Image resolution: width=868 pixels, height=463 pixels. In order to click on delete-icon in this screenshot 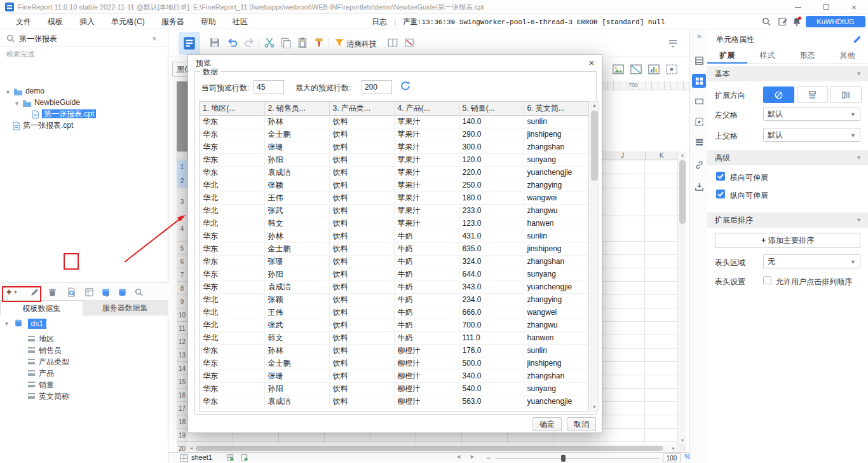, I will do `click(52, 292)`.